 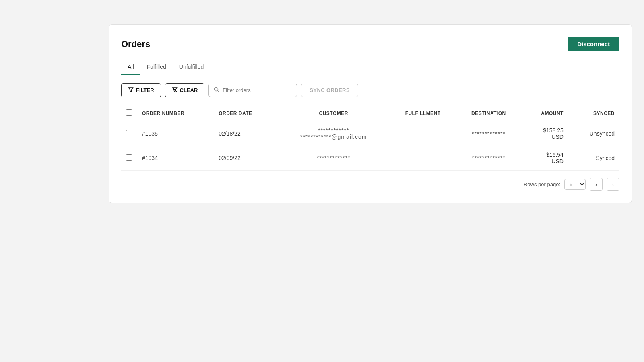 What do you see at coordinates (333, 130) in the screenshot?
I see `customer-masked-name: ************` at bounding box center [333, 130].